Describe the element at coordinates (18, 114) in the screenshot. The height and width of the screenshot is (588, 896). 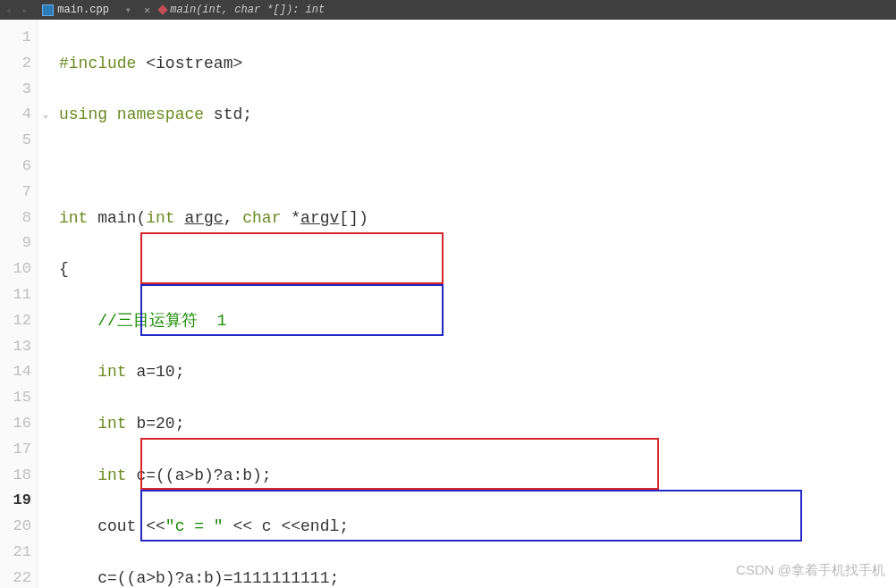
I see `line-number: 4` at that location.